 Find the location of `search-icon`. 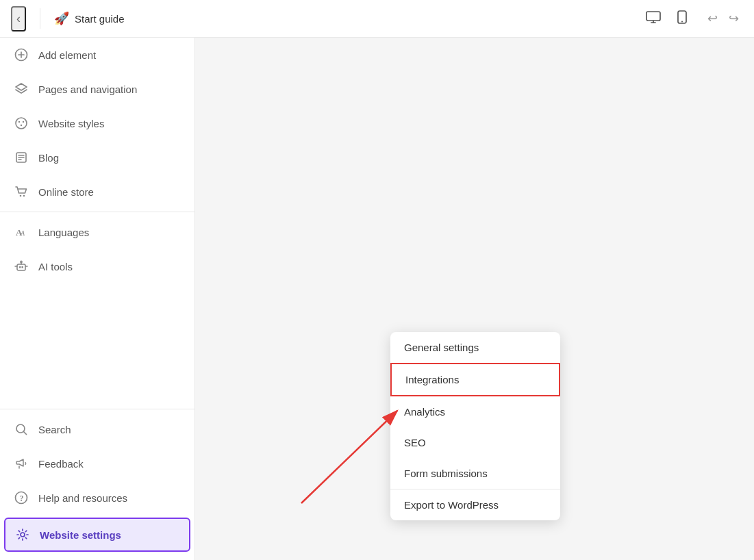

search-icon is located at coordinates (21, 429).